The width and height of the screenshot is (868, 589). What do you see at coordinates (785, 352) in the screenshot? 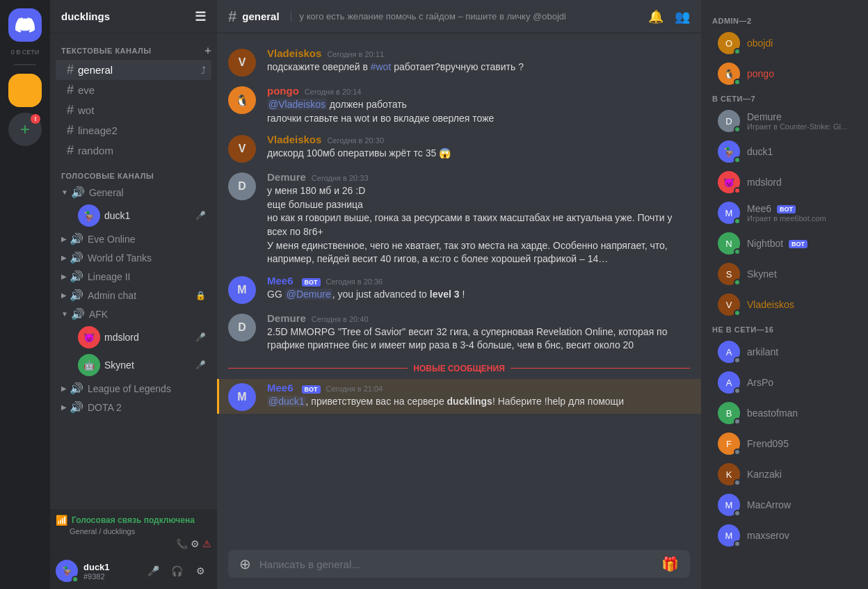
I see `member-arkilant: A arkilant` at bounding box center [785, 352].